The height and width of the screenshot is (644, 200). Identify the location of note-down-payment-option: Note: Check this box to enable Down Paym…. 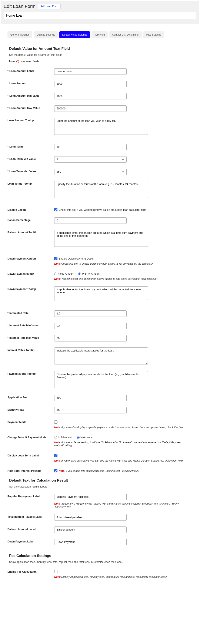
(120, 264).